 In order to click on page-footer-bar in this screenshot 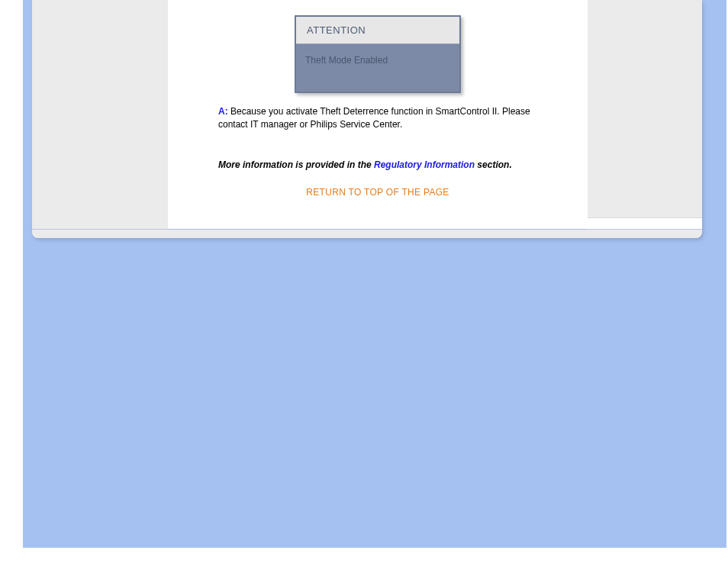, I will do `click(367, 233)`.